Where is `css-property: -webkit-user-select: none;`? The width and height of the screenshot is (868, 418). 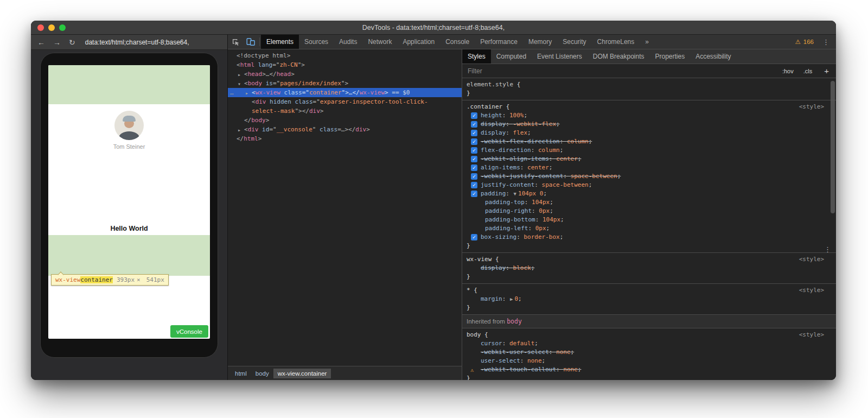
css-property: -webkit-user-select: none; is located at coordinates (649, 352).